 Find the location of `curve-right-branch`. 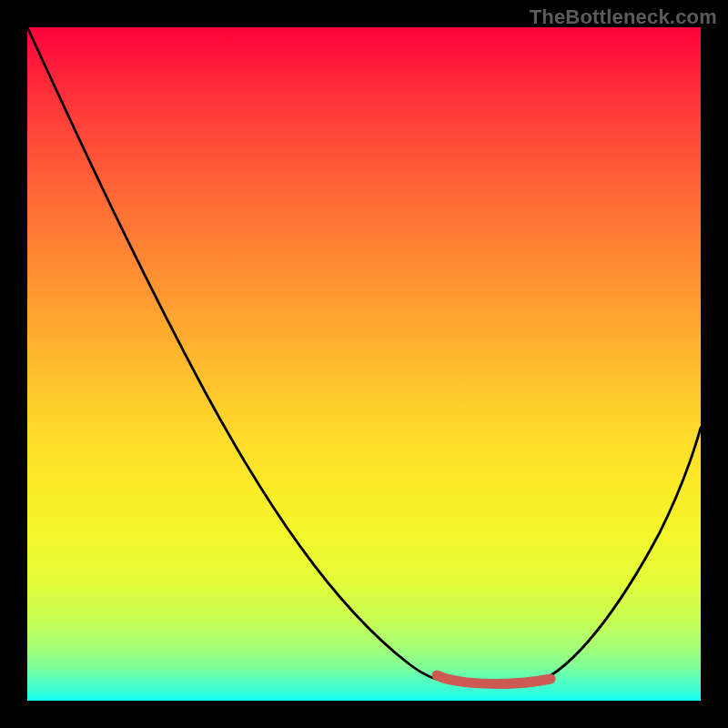

curve-right-branch is located at coordinates (619, 555).